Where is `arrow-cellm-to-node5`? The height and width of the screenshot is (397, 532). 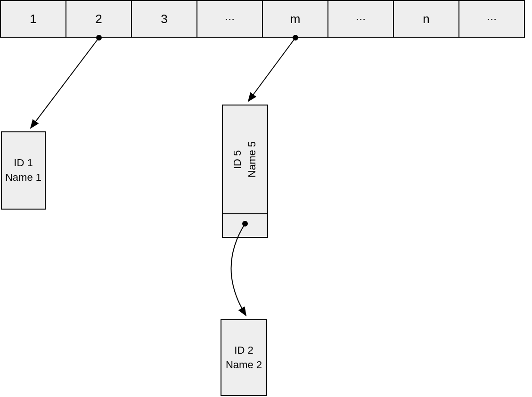
arrow-cellm-to-node5 is located at coordinates (272, 70).